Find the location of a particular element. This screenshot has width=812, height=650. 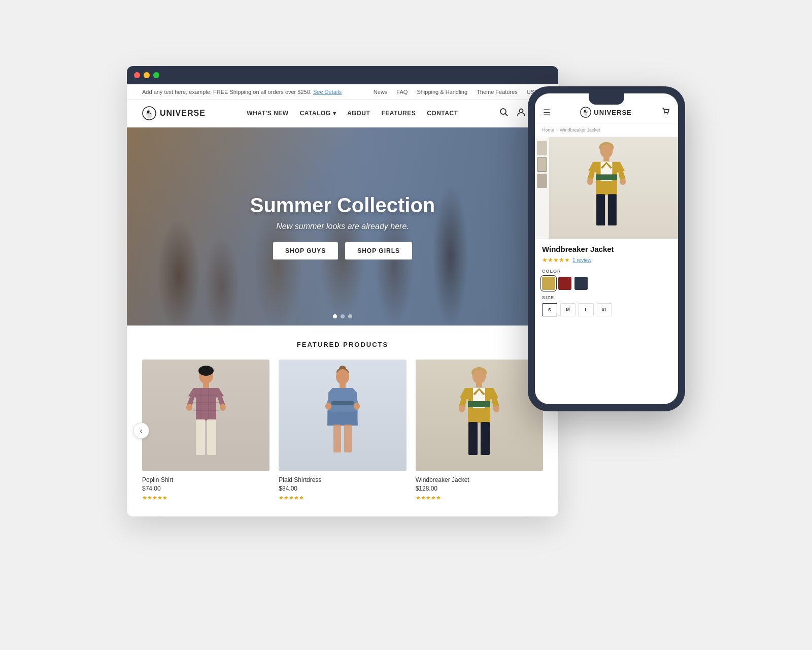

faq-link: FAQ is located at coordinates (402, 92).